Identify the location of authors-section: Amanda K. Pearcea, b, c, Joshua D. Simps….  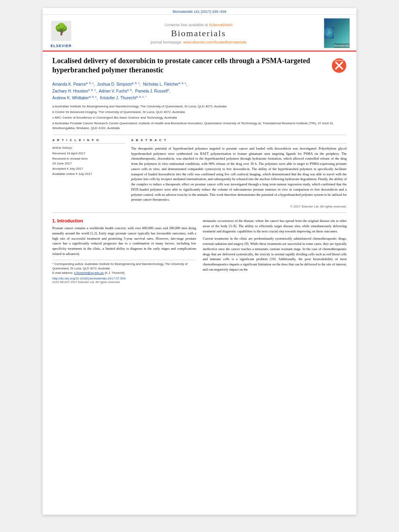
(200, 91).